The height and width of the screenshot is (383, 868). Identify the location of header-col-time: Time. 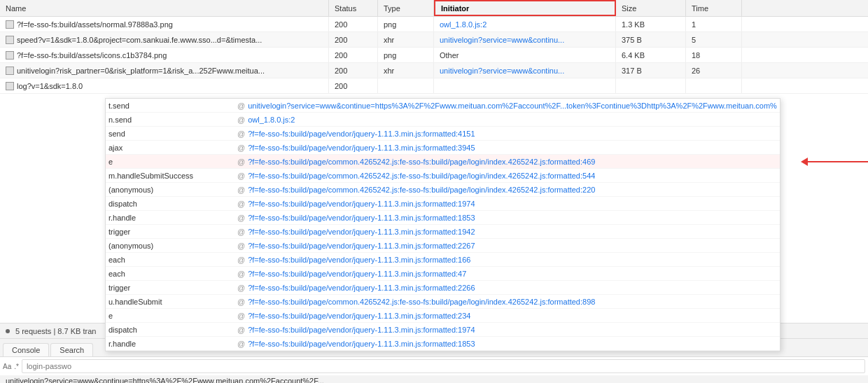
(714, 8).